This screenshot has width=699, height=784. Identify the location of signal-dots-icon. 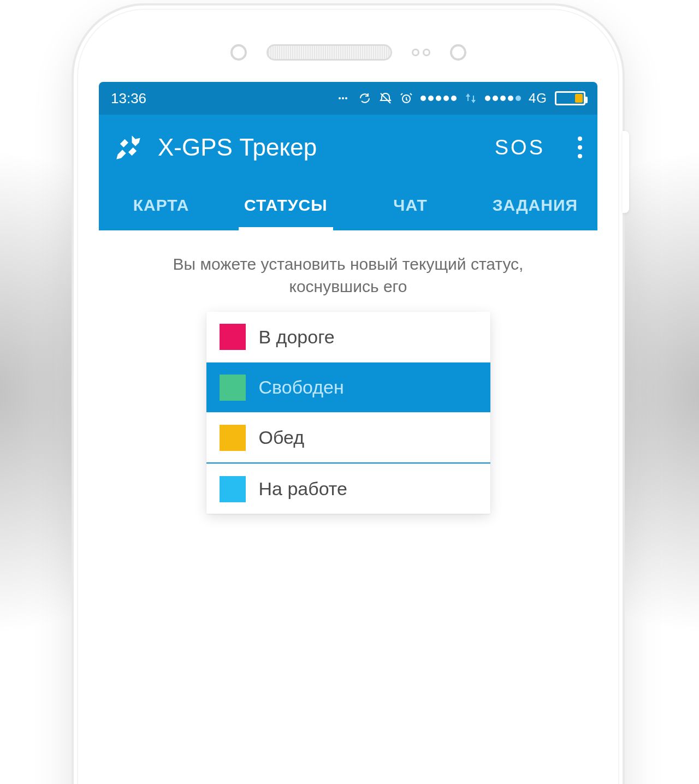
(439, 98).